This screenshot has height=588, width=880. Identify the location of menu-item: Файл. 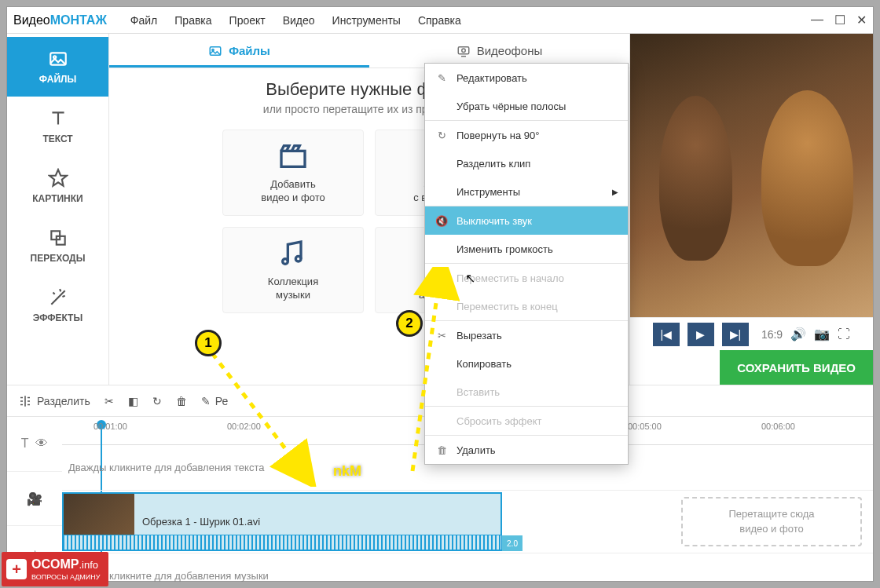
(144, 20).